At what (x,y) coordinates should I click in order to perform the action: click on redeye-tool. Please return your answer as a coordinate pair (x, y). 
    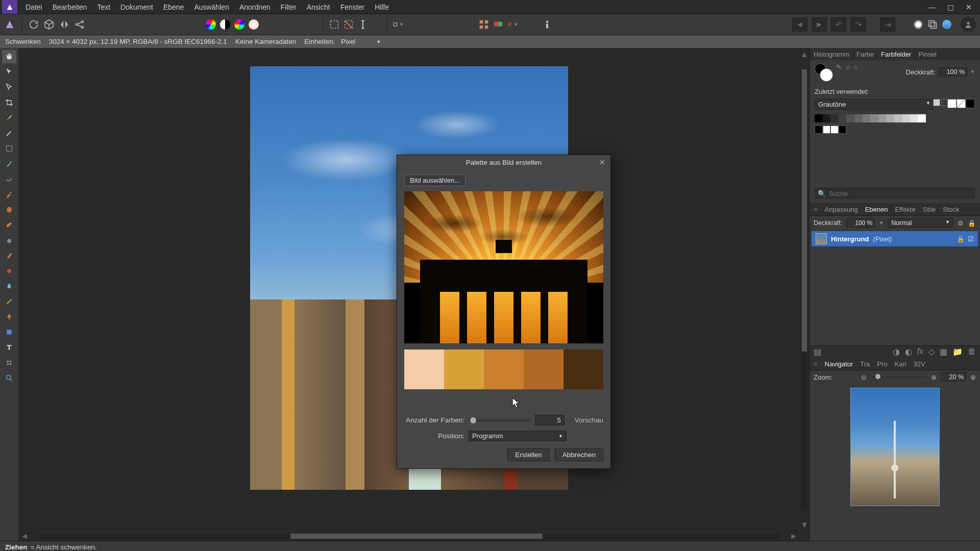
    Looking at the image, I should click on (9, 271).